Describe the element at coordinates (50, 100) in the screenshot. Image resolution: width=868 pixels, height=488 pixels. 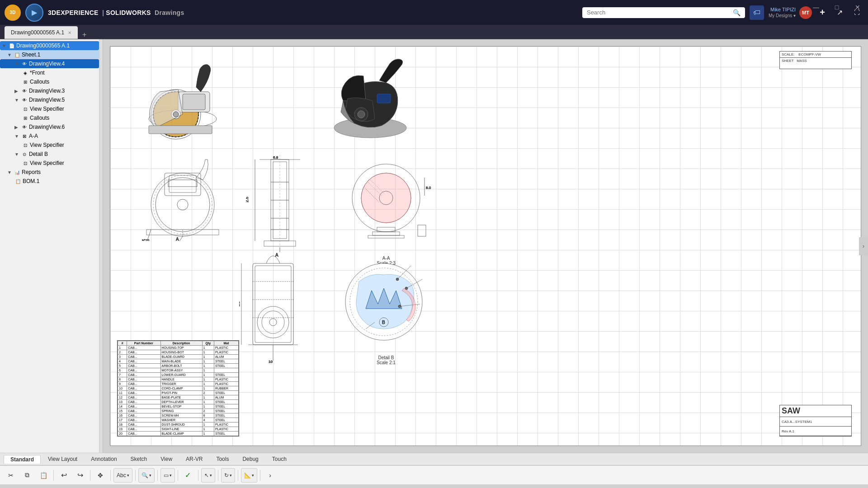
I see `sidebar-item-drawingview5: ▼ 👁 DrawingView.5` at that location.